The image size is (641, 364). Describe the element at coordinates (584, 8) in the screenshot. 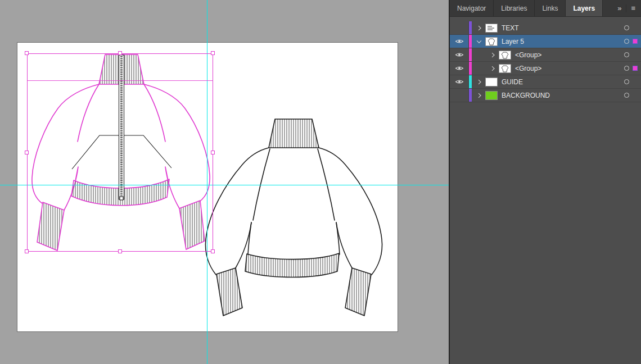

I see `tab-layers: Layers` at that location.